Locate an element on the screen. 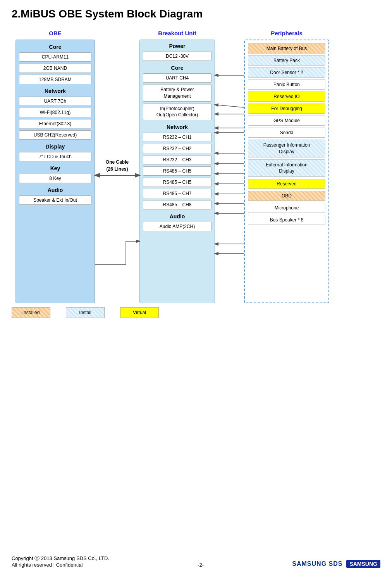 The height and width of the screenshot is (586, 392). connector-label: One Cable (26 Lines) is located at coordinates (117, 166).